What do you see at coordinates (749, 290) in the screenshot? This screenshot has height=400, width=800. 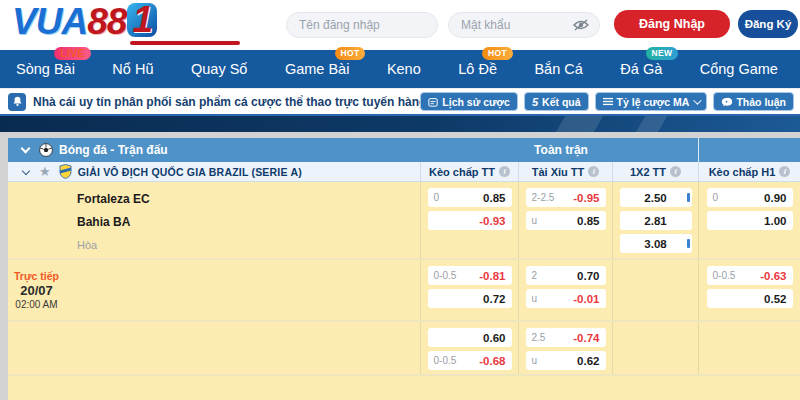 I see `handicap-h1-cells: 0-0.5-0.63 0.52` at bounding box center [749, 290].